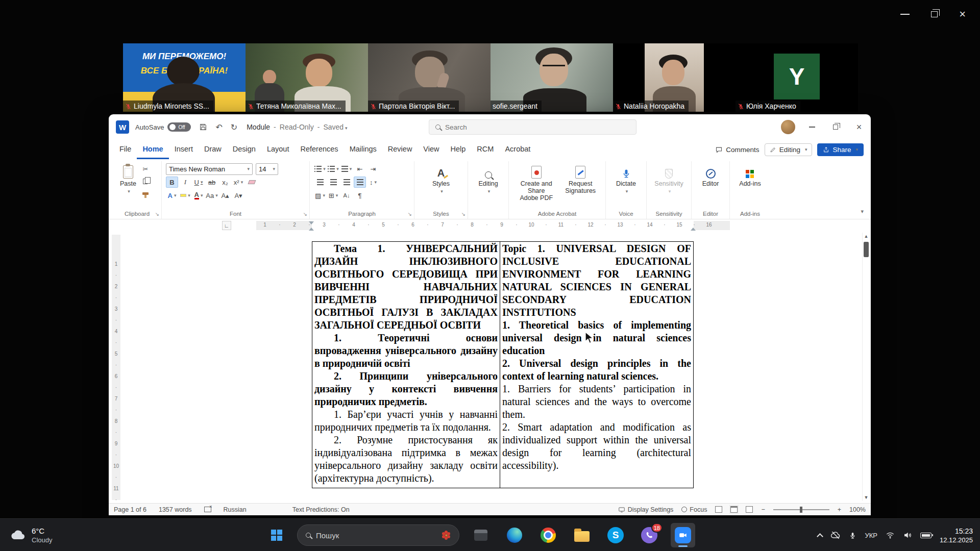 The image size is (980, 551). What do you see at coordinates (674, 78) in the screenshot?
I see `participant-tile-nataliia: Nataliia Horopakha` at bounding box center [674, 78].